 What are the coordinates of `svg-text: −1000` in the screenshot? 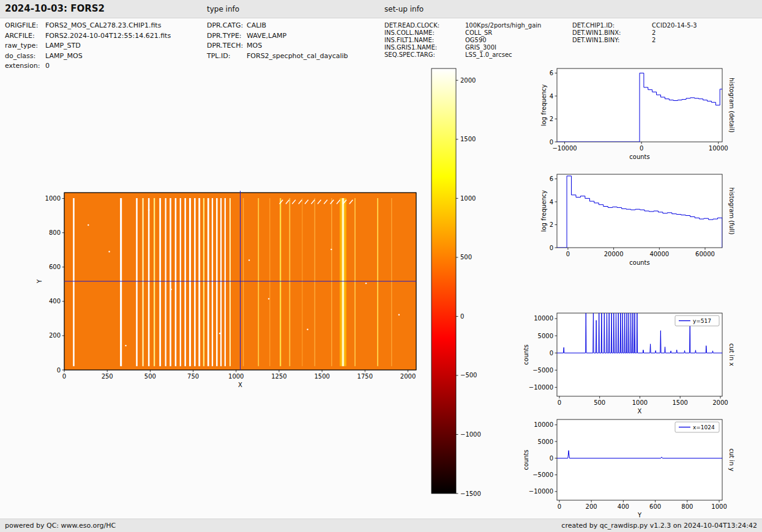 It's located at (471, 434).